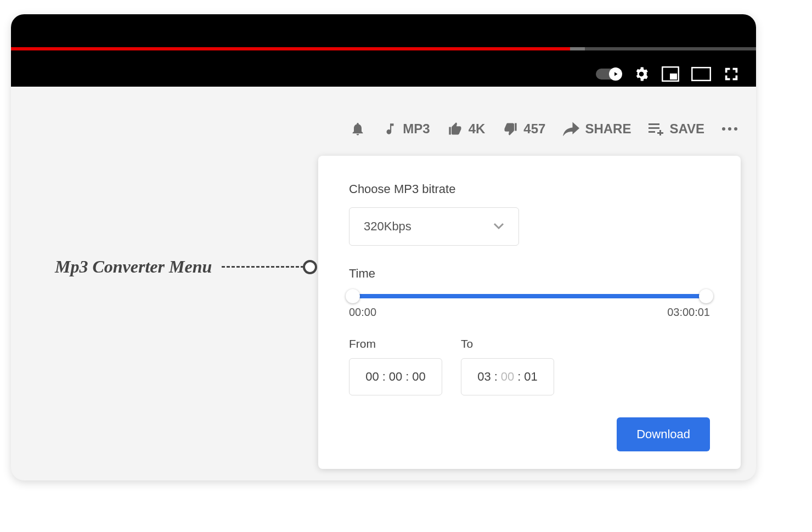 This screenshot has width=812, height=532. Describe the element at coordinates (597, 129) in the screenshot. I see `share-button: SHARE` at that location.